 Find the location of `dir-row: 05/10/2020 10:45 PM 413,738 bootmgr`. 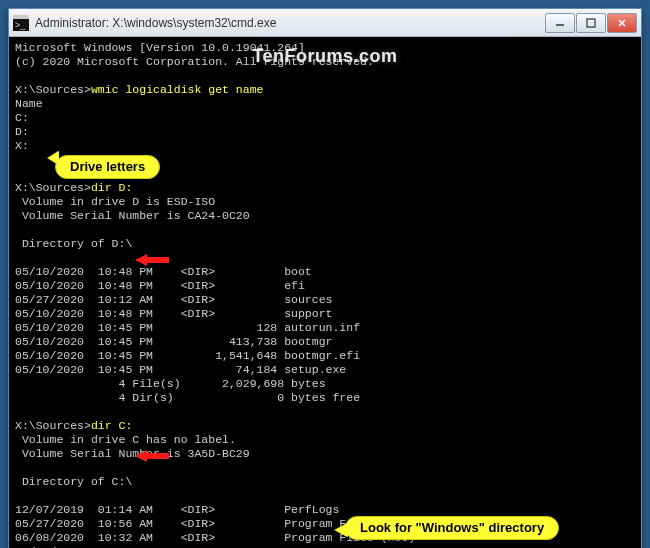

dir-row: 05/10/2020 10:45 PM 413,738 bootmgr is located at coordinates (174, 342).